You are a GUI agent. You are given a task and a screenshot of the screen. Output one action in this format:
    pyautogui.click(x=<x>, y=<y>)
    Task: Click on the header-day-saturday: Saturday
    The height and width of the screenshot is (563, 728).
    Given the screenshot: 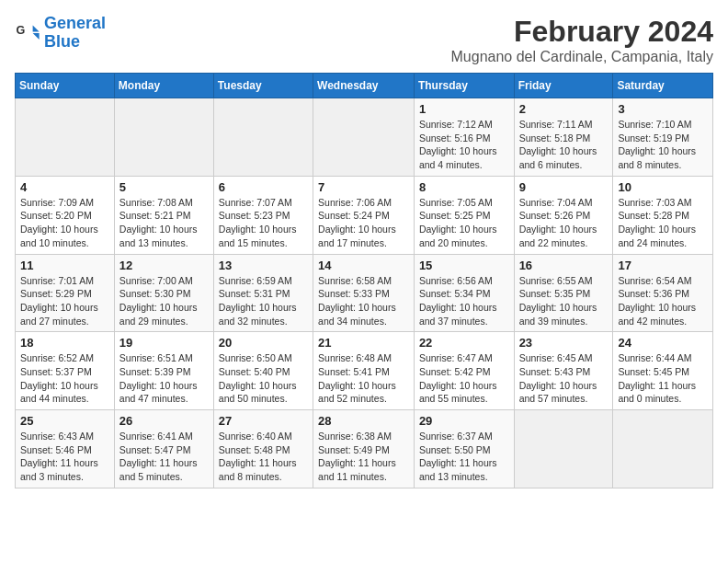 What is the action you would take?
    pyautogui.click(x=664, y=86)
    